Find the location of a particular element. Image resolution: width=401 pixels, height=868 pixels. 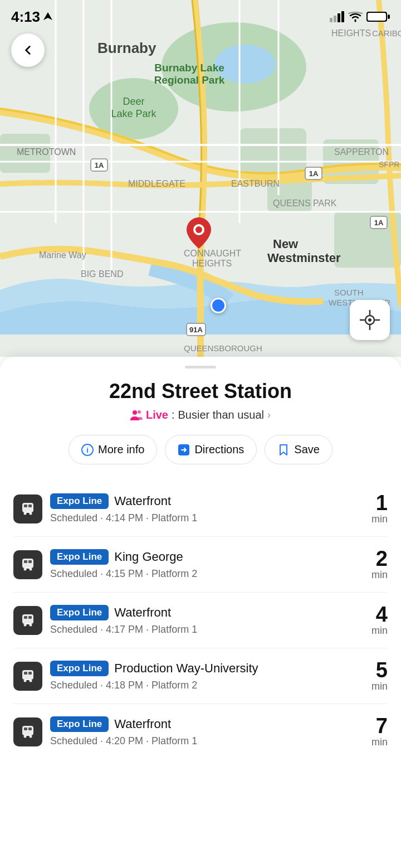

svg-text: QUEENSBOROUGH is located at coordinates (223, 348).